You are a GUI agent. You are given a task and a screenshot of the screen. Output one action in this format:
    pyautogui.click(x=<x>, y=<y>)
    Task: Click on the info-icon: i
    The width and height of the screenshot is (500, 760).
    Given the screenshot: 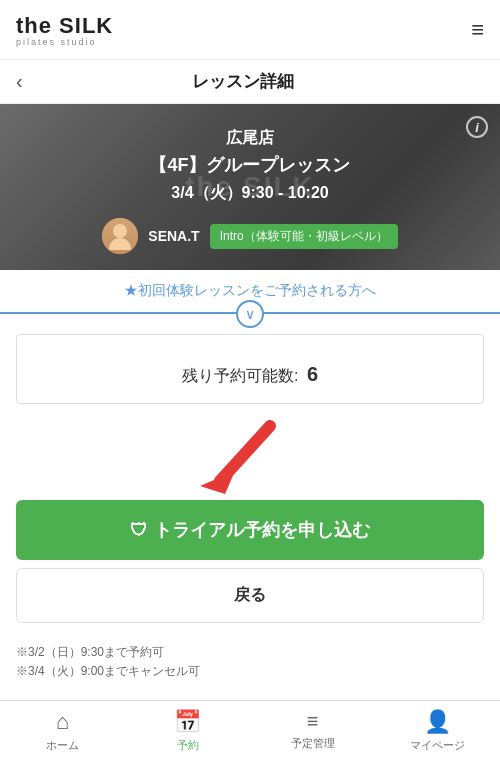 What is the action you would take?
    pyautogui.click(x=477, y=127)
    